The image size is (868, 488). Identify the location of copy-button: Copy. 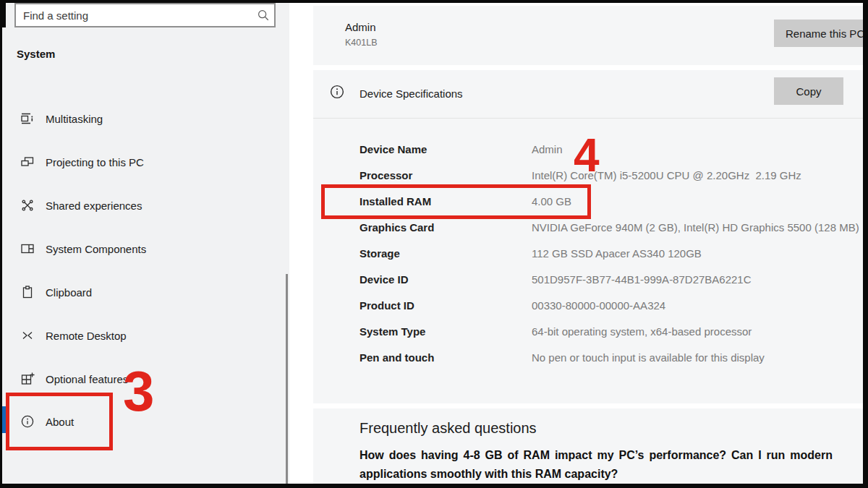
(809, 91).